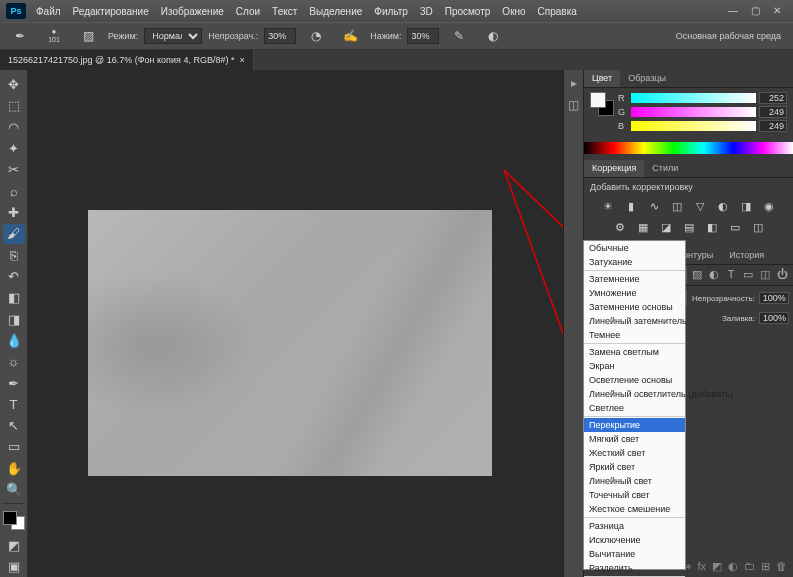 The image size is (793, 577). Describe the element at coordinates (634, 394) in the screenshot. I see `blend-option: Линейный осветлитель (добавить)` at that location.